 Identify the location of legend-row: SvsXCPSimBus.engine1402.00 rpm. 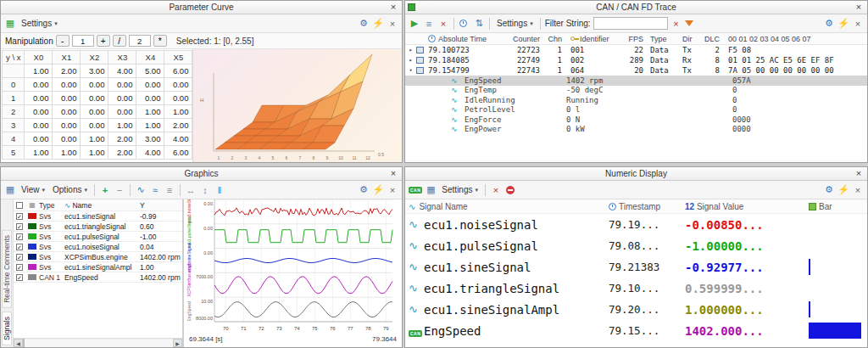
(98, 257).